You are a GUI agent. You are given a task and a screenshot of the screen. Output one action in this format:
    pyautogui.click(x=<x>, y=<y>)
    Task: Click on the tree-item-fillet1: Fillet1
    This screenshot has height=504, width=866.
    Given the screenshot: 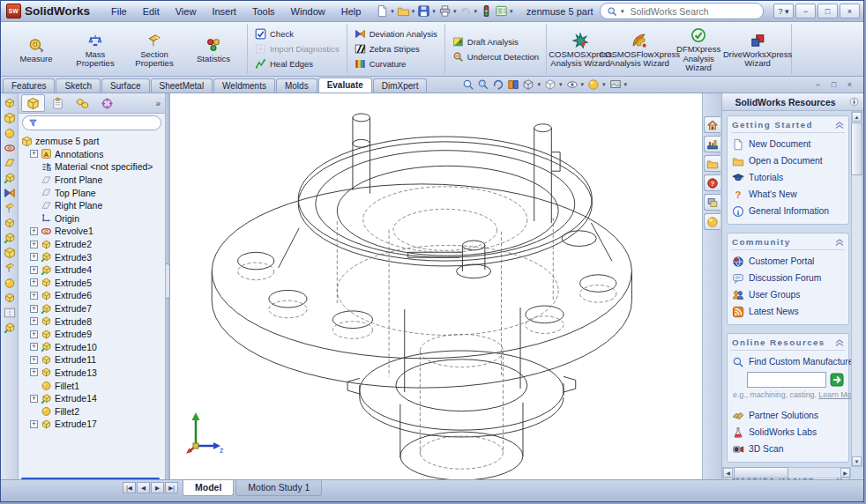 What is the action you would take?
    pyautogui.click(x=93, y=386)
    